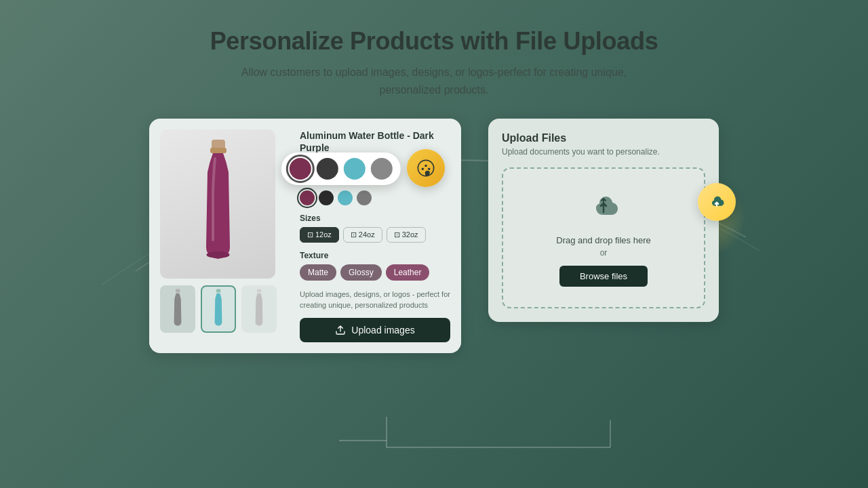 Image resolution: width=868 pixels, height=488 pixels. I want to click on product-image-section, so click(224, 236).